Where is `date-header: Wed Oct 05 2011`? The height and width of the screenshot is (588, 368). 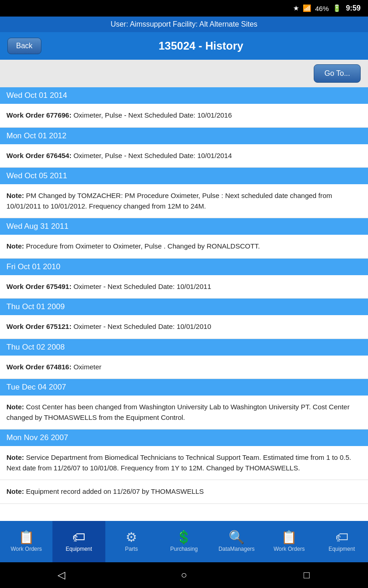
date-header: Wed Oct 05 2011 is located at coordinates (184, 176).